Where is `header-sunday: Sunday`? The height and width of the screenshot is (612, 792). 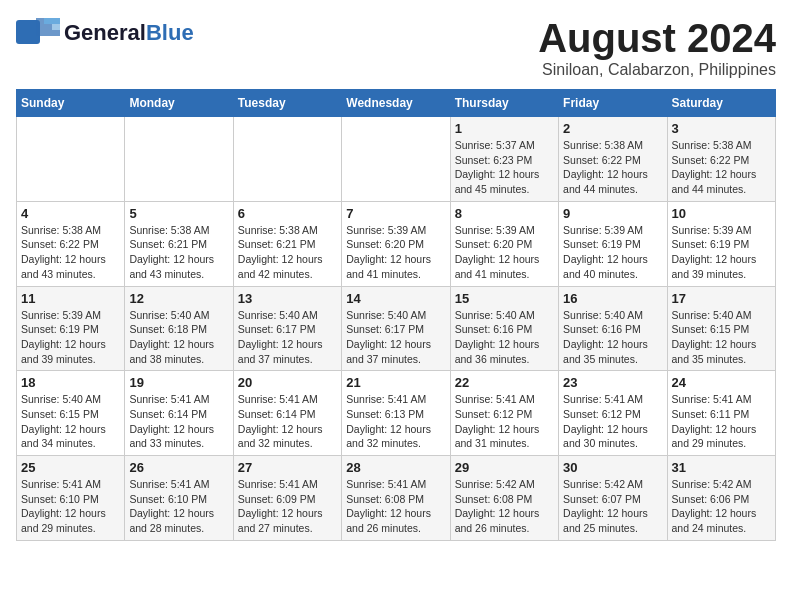 header-sunday: Sunday is located at coordinates (71, 104).